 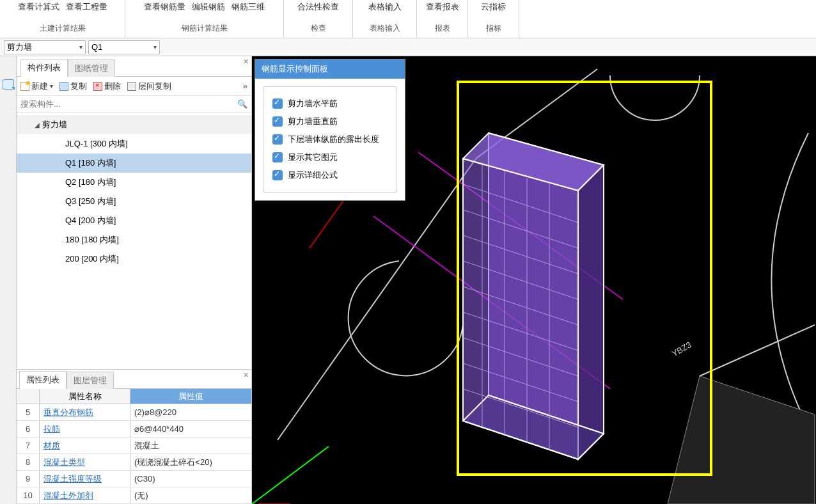 What do you see at coordinates (408, 19) in the screenshot?
I see `ribbon: 查看计算式 查看工程量 土建计算结果 查看钢筋量 编辑钢筋 钢筋三维 钢筋计算结…` at bounding box center [408, 19].